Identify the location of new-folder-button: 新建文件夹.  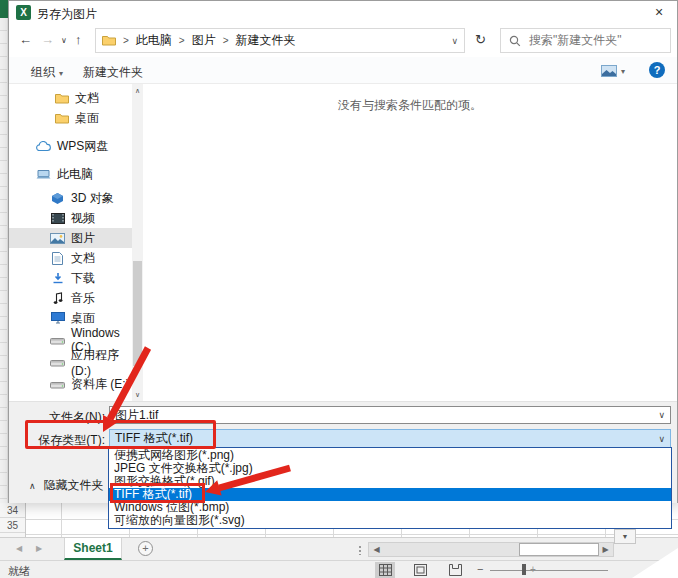
(113, 72).